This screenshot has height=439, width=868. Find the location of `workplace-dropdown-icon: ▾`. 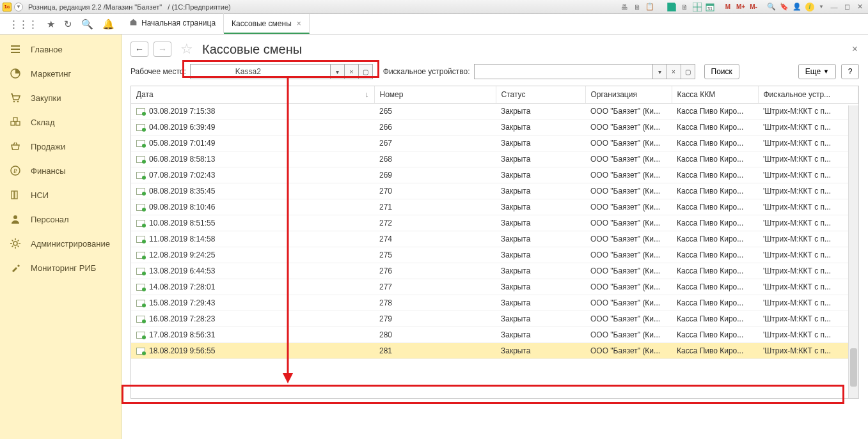

workplace-dropdown-icon: ▾ is located at coordinates (338, 72).